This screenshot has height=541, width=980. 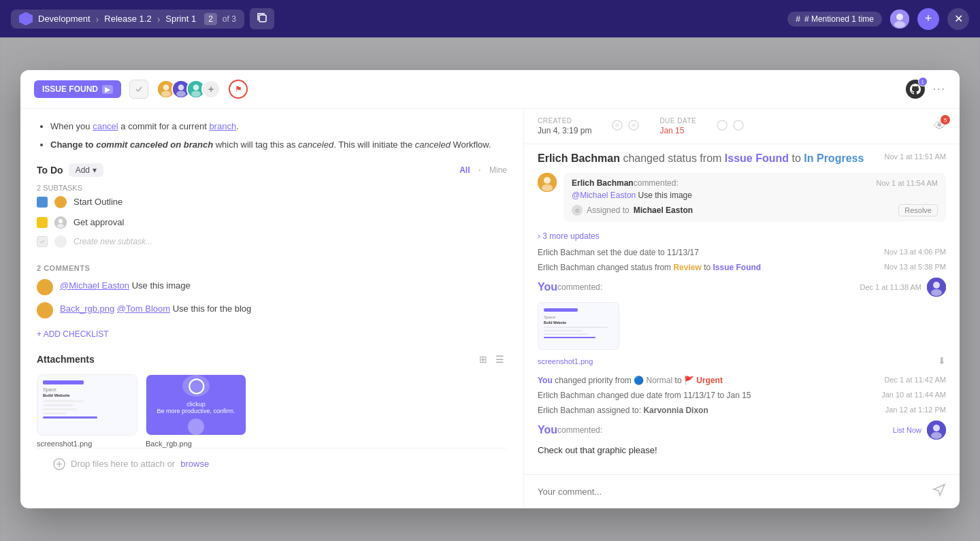 What do you see at coordinates (211, 89) in the screenshot?
I see `add-assignee-button: +` at bounding box center [211, 89].